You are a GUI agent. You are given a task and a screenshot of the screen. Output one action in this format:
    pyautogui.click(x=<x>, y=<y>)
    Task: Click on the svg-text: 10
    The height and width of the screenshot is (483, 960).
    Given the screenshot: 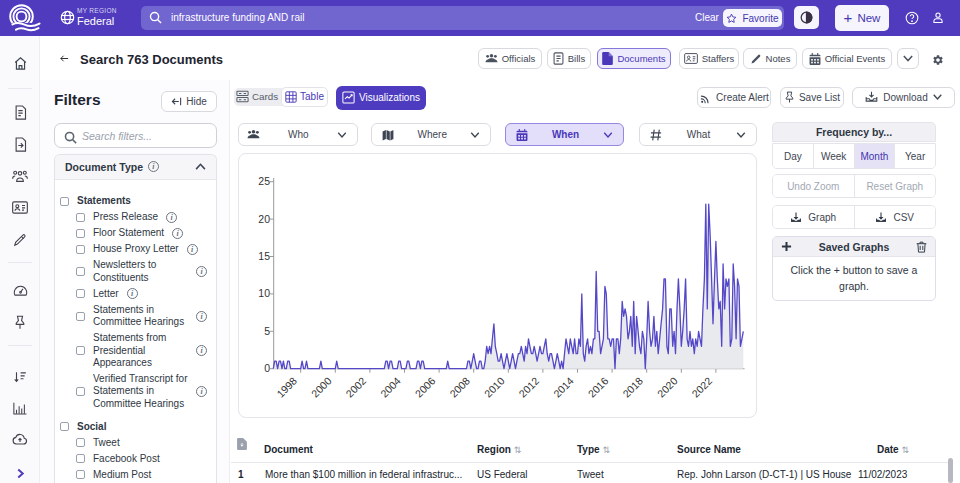 What is the action you would take?
    pyautogui.click(x=264, y=293)
    